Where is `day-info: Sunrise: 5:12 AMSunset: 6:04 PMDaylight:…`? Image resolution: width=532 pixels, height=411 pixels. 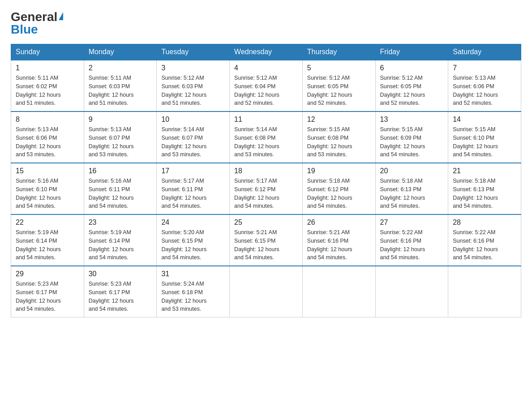 day-info: Sunrise: 5:12 AMSunset: 6:04 PMDaylight:… is located at coordinates (266, 90).